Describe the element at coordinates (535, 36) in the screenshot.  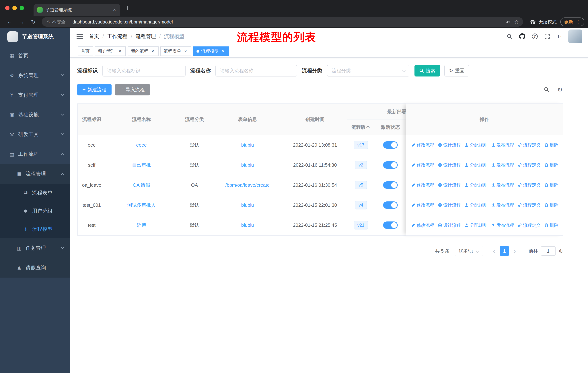
I see `help-icon-button: ?` at that location.